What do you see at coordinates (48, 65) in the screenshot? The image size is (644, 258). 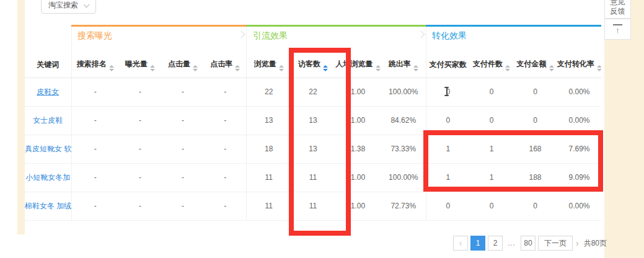 I see `column-header: 关键词` at bounding box center [48, 65].